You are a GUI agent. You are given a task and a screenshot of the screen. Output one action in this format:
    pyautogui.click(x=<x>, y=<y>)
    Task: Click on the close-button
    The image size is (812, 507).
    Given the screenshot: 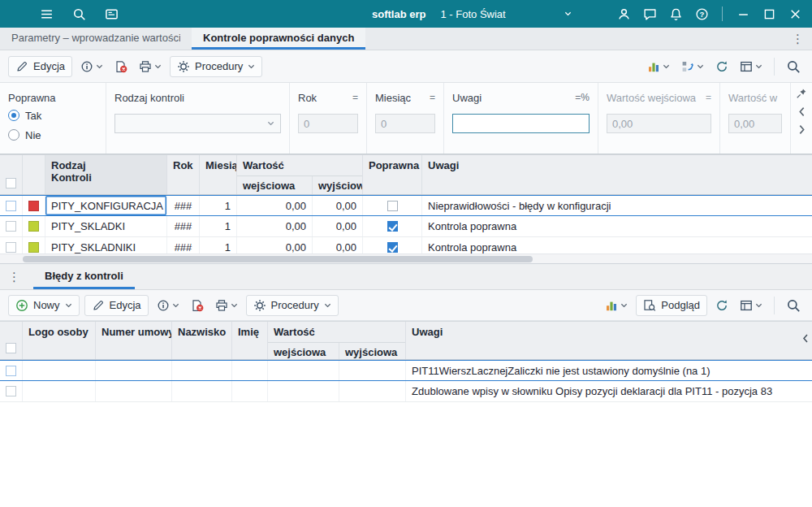 What is the action you would take?
    pyautogui.click(x=795, y=14)
    